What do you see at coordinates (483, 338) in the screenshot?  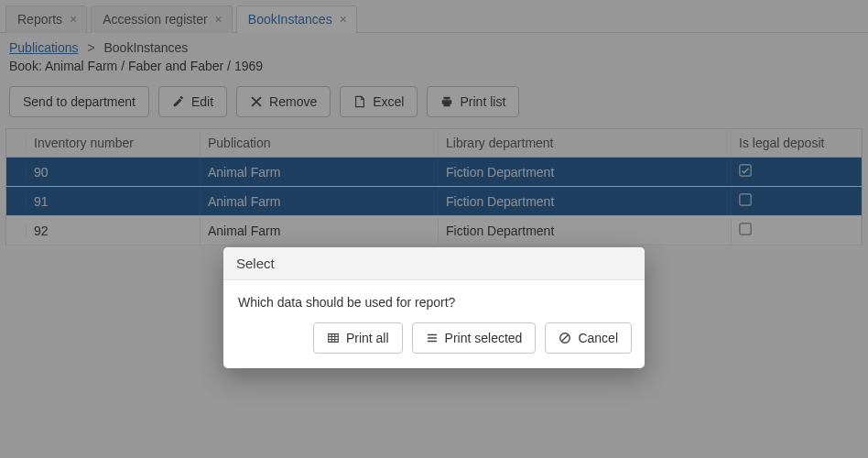 I see `button-label: Print selected` at bounding box center [483, 338].